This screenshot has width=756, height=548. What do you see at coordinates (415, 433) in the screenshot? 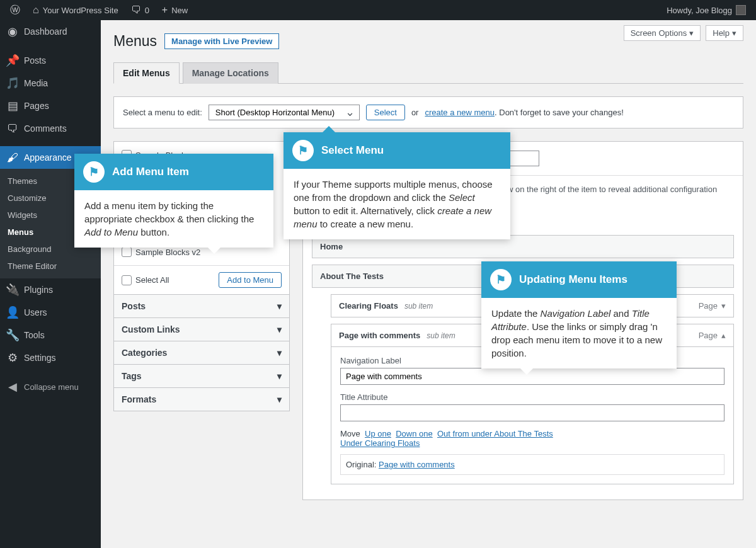
I see `move-down-link: Down one` at bounding box center [415, 433].